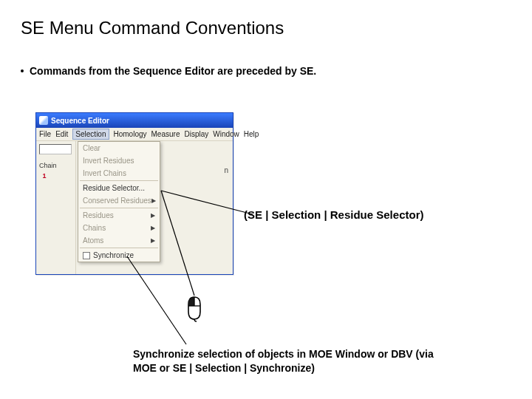 This screenshot has height=399, width=532. Describe the element at coordinates (44, 176) in the screenshot. I see `chain-1: 1` at that location.